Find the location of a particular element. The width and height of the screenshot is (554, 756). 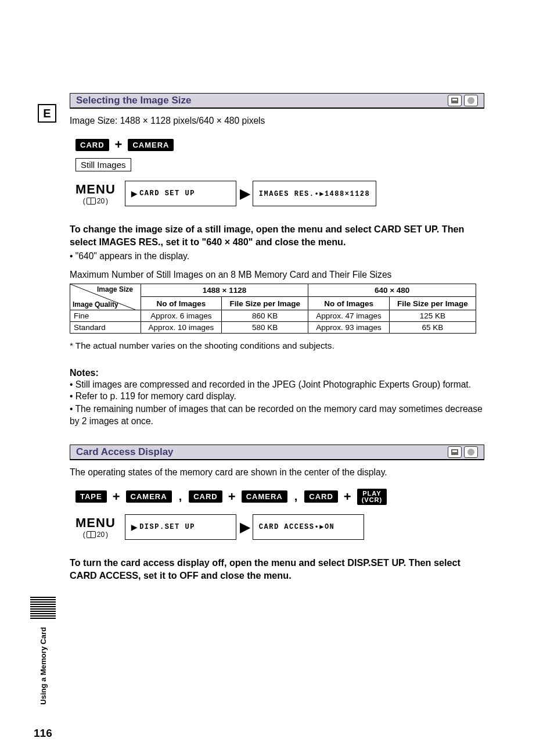

sub-no-images-1: No of Images is located at coordinates (181, 303).